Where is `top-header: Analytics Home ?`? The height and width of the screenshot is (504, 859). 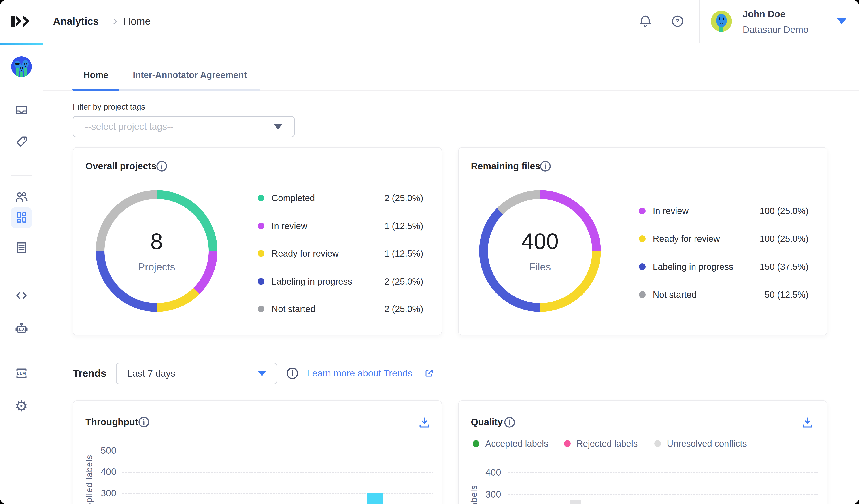 top-header: Analytics Home ? is located at coordinates (430, 21).